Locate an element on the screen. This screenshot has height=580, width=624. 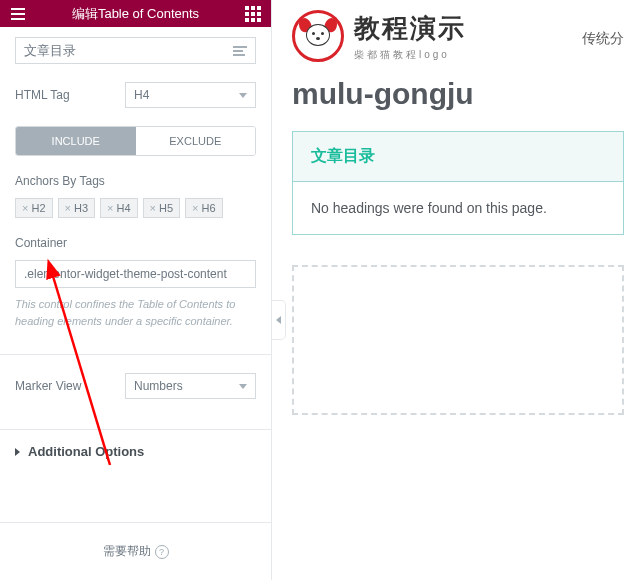
panel-footer: 需要帮助 ? is located at coordinates (136, 551).